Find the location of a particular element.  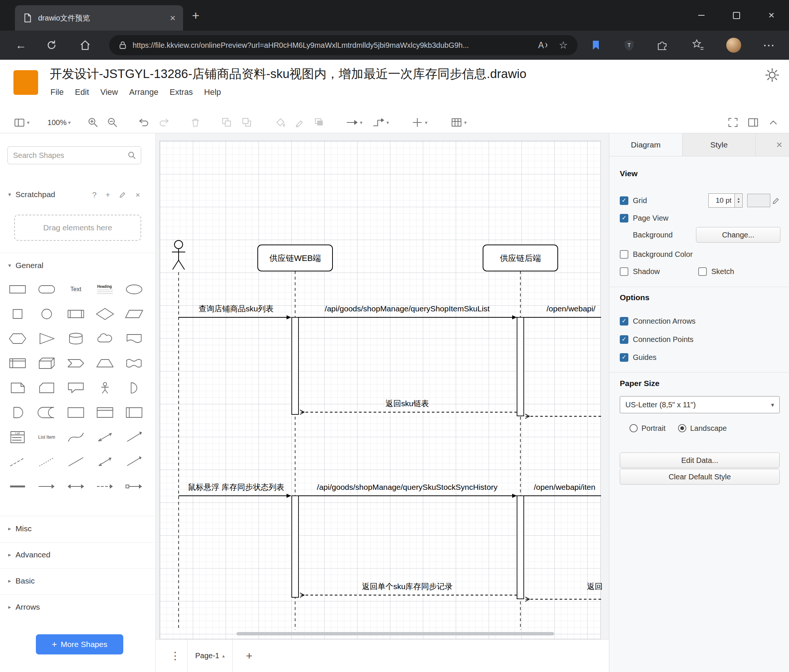

zoom-in-button is located at coordinates (93, 123).